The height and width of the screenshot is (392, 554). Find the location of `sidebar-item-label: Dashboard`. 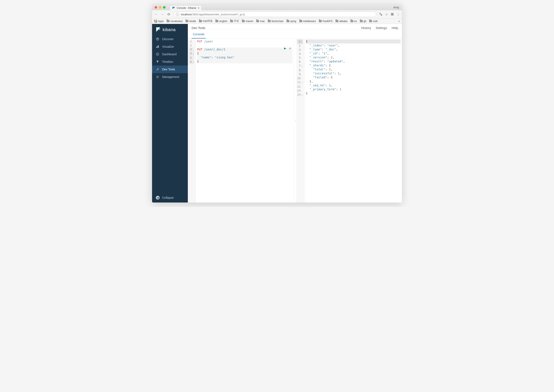

sidebar-item-label: Dashboard is located at coordinates (169, 54).